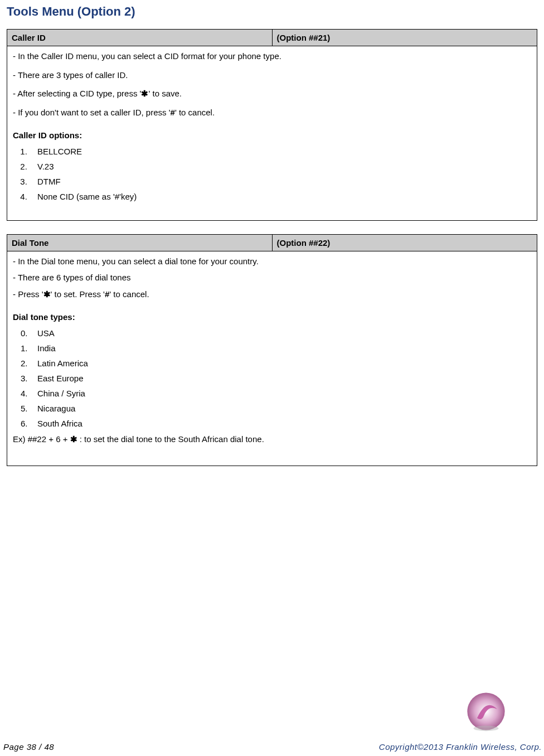 The width and height of the screenshot is (544, 756). I want to click on footer-copyright: Copyright©2013 Franklin Wireless, Corp., so click(460, 747).